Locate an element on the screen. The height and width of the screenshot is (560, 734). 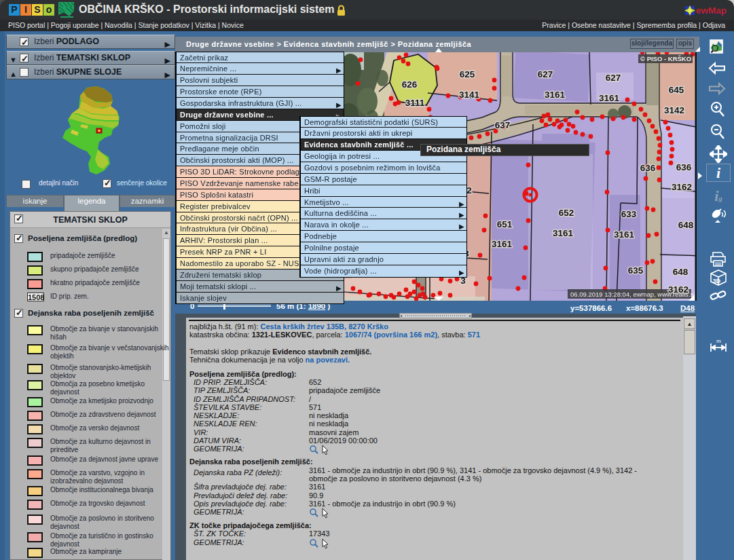
svg-text: 651 is located at coordinates (505, 224).